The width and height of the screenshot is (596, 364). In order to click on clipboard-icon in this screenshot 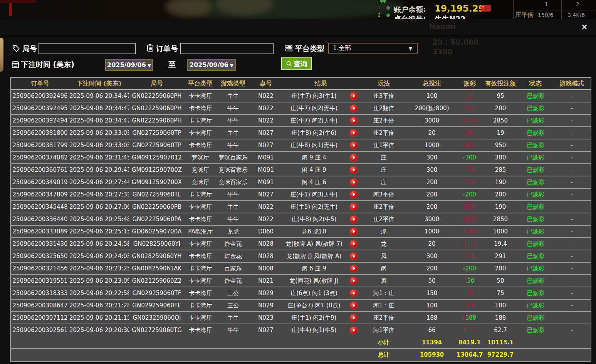, I will do `click(150, 48)`.